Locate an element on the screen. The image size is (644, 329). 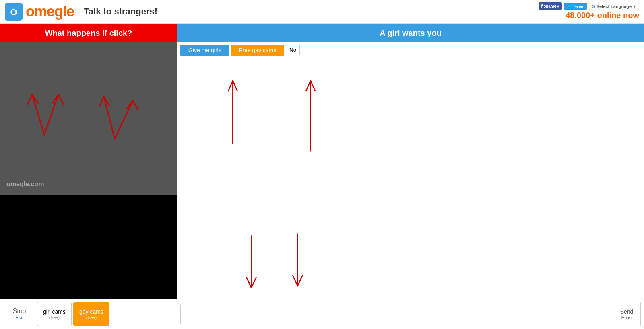
twitter-tweet-button: 🐦 Tweet is located at coordinates (576, 6).